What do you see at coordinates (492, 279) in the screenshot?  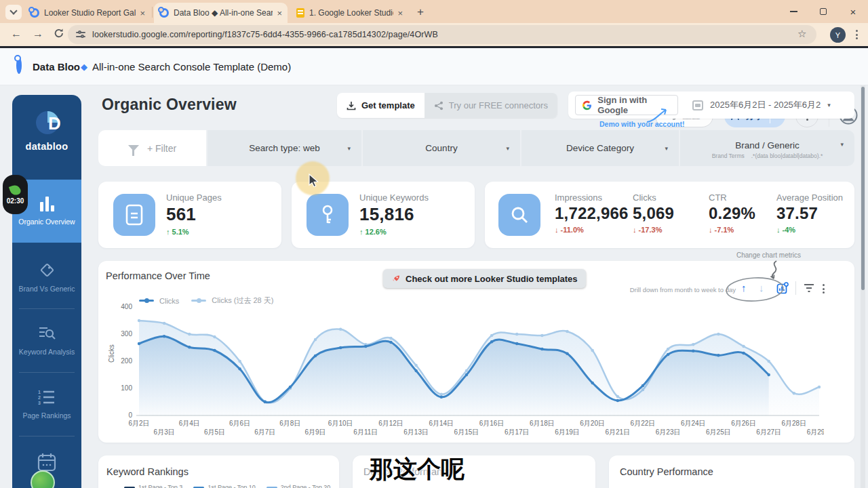 I see `cta-label: Check out more Looker Studio templates` at bounding box center [492, 279].